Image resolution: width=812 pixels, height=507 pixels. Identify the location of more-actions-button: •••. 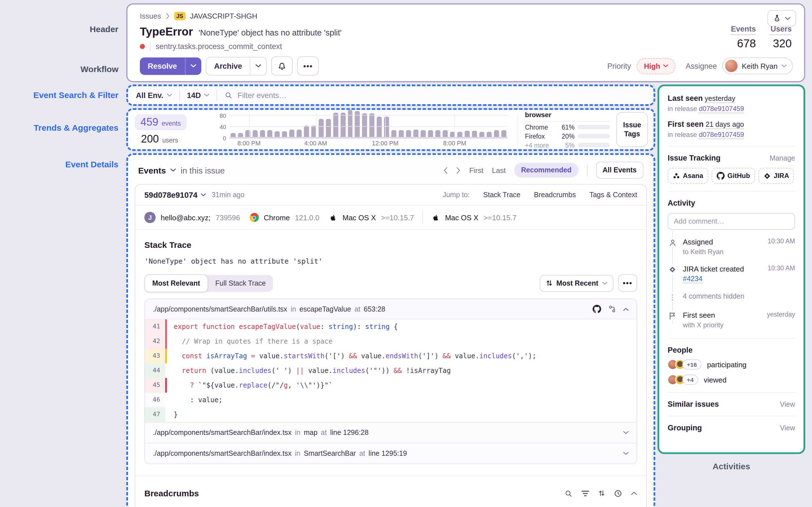
(308, 66).